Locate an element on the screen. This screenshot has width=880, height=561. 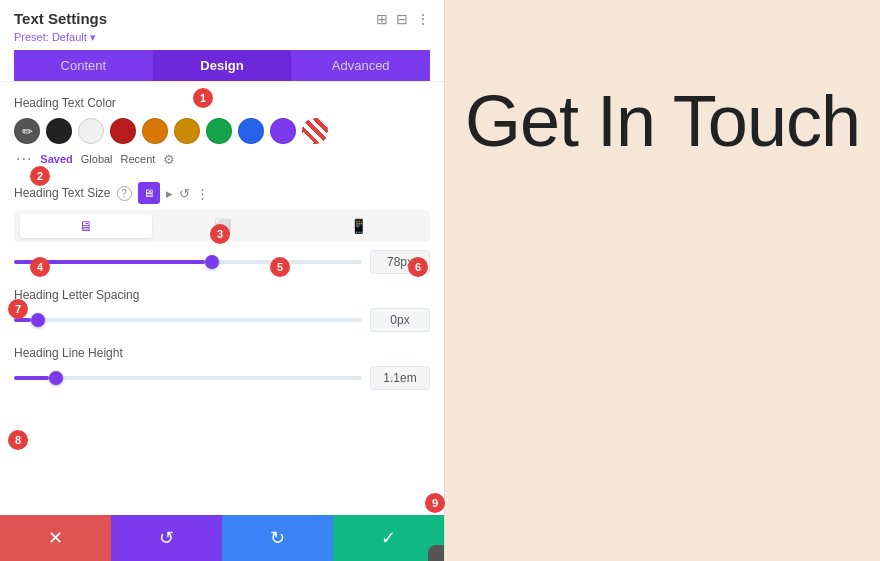
color-purple is located at coordinates (283, 131).